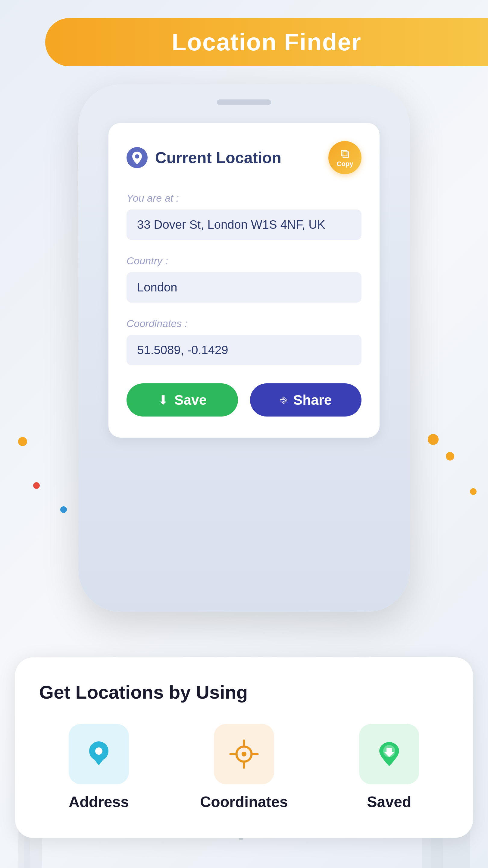 Image resolution: width=488 pixels, height=868 pixels. What do you see at coordinates (244, 400) in the screenshot?
I see `action-buttons: ⬇ Save ⎆ Share` at bounding box center [244, 400].